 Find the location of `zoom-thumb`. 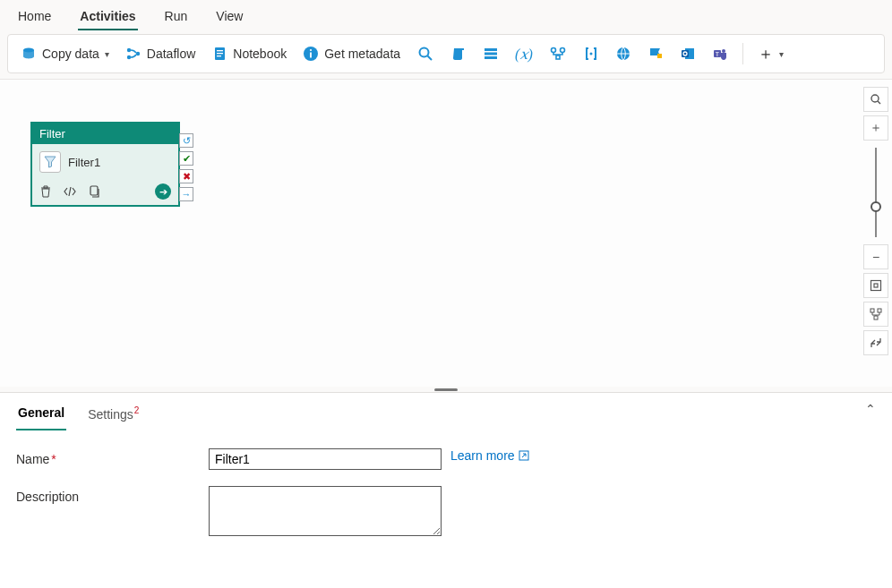

zoom-thumb is located at coordinates (876, 207).